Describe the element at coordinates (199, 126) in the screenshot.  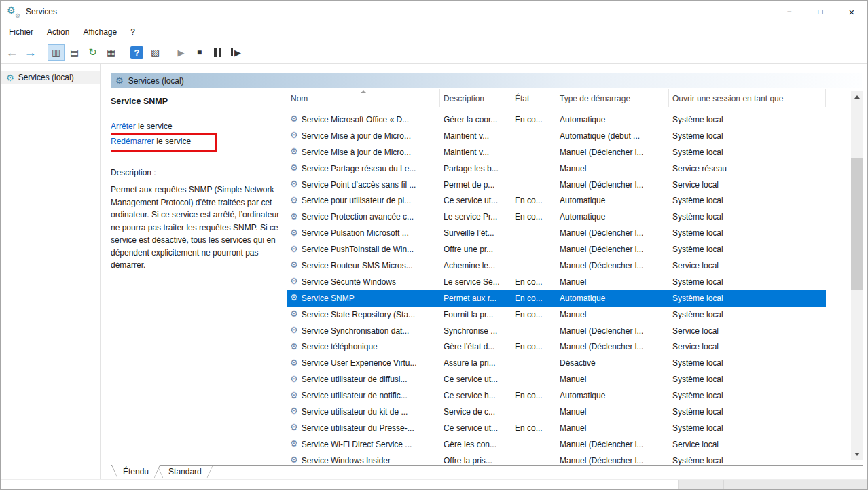
I see `stop-service-line: Arrêter le service` at that location.